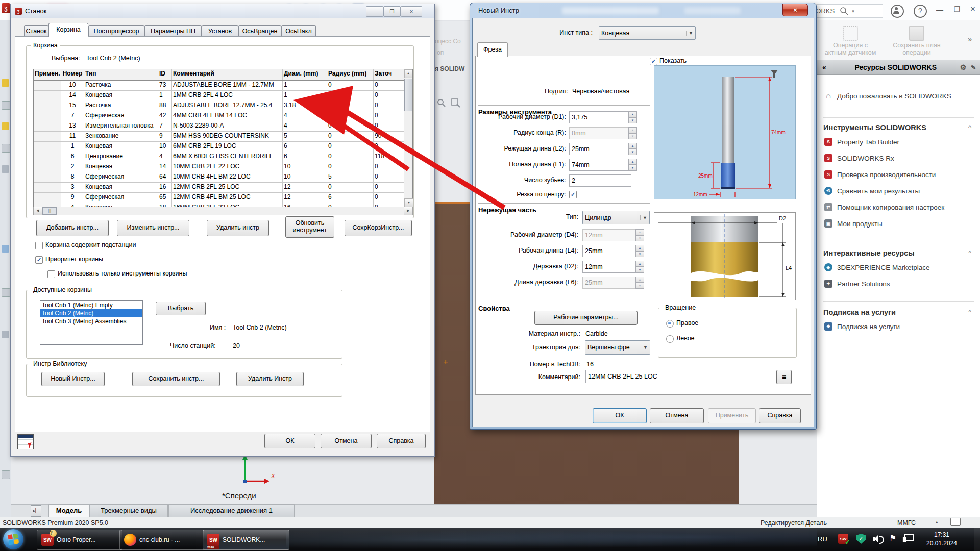 Image resolution: width=980 pixels, height=551 pixels. What do you see at coordinates (908, 538) in the screenshot?
I see `network-icon` at bounding box center [908, 538].